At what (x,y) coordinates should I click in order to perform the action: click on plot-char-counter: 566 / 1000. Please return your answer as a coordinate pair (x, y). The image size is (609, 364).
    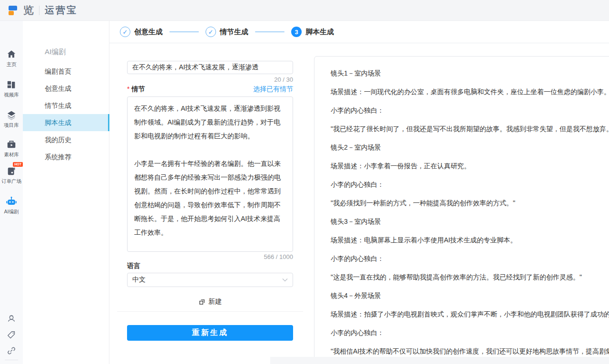
    Looking at the image, I should click on (210, 257).